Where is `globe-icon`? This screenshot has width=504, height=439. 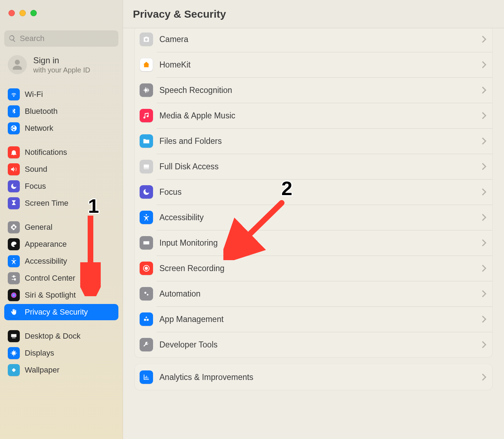
globe-icon is located at coordinates (14, 128).